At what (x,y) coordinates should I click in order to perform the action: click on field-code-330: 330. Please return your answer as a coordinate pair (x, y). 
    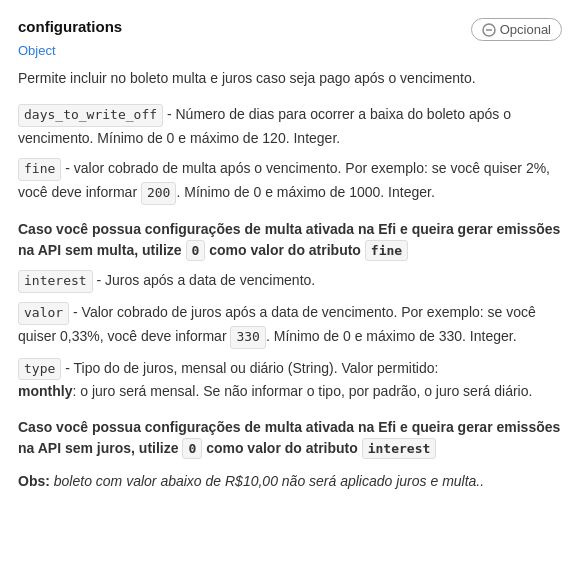
    Looking at the image, I should click on (248, 338).